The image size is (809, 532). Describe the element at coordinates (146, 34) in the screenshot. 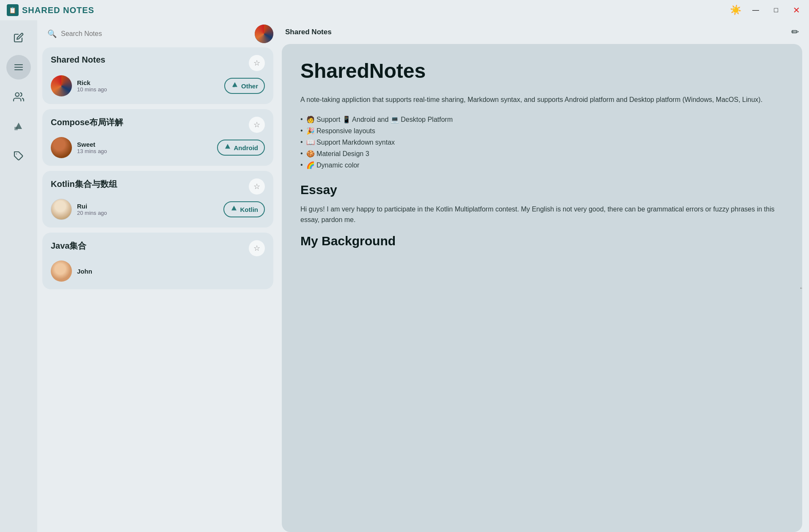

I see `search-box: 🔍` at that location.